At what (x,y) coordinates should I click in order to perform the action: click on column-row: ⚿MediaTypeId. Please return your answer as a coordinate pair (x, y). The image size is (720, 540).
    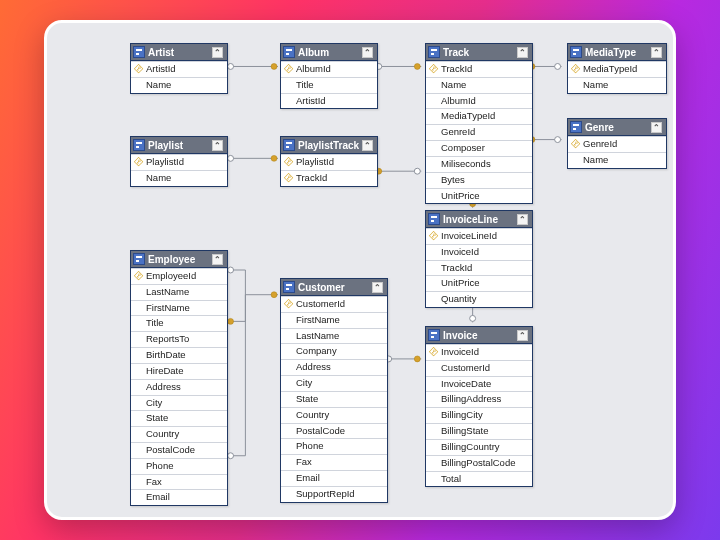
    Looking at the image, I should click on (617, 69).